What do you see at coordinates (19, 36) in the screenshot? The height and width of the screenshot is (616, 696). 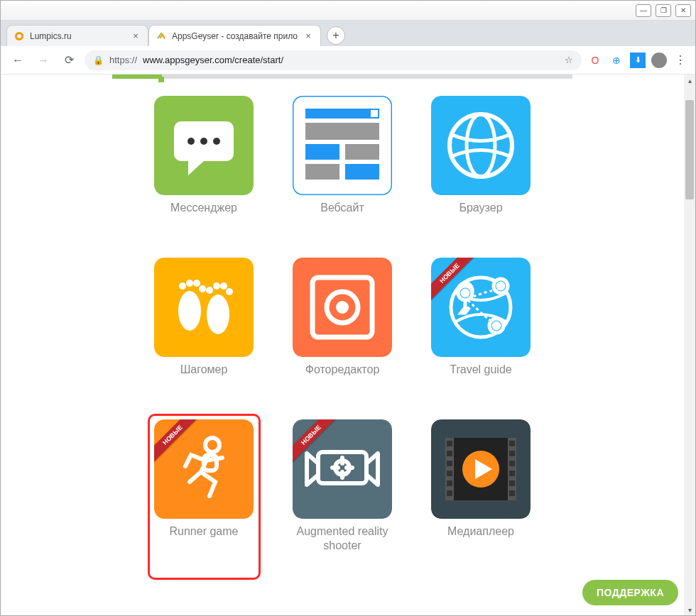 I see `favicon-lumpics` at bounding box center [19, 36].